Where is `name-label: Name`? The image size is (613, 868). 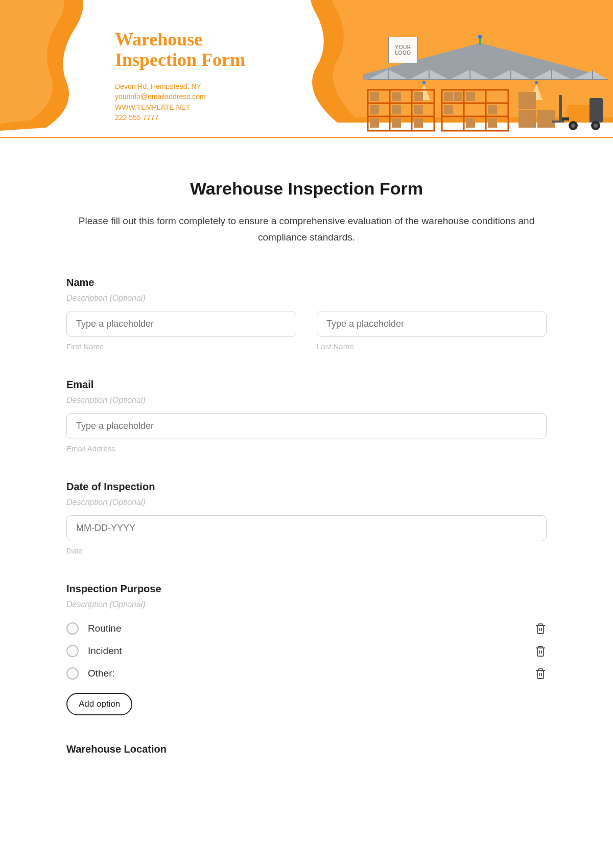 name-label: Name is located at coordinates (306, 283).